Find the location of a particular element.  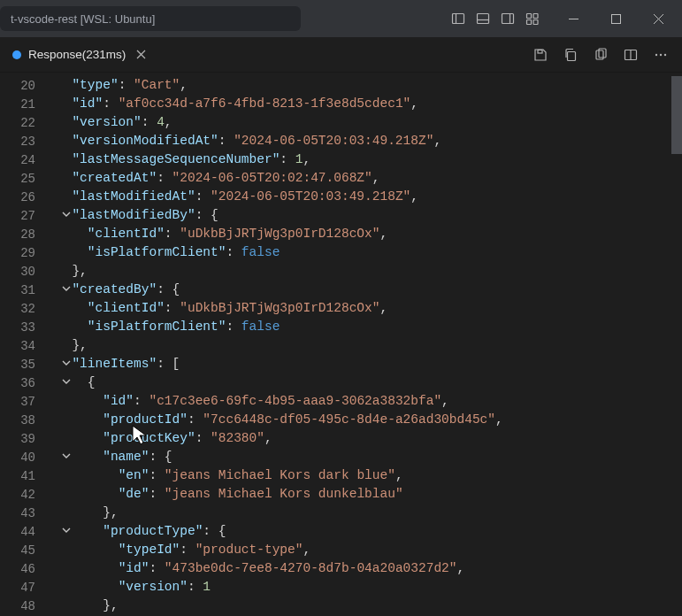

token-str: "jeans Michael Kors dark blue" is located at coordinates (280, 476).